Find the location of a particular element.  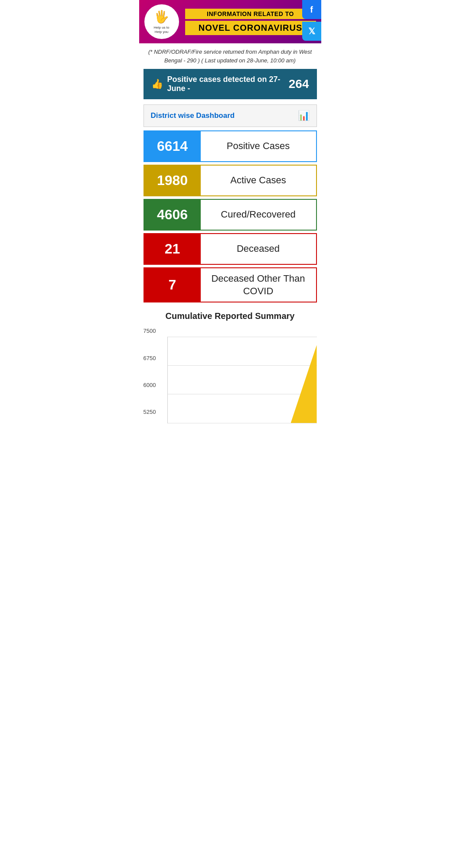

header-banner: 🖐️ Help us toHelp you INFORMATION RELATE… is located at coordinates (230, 22).